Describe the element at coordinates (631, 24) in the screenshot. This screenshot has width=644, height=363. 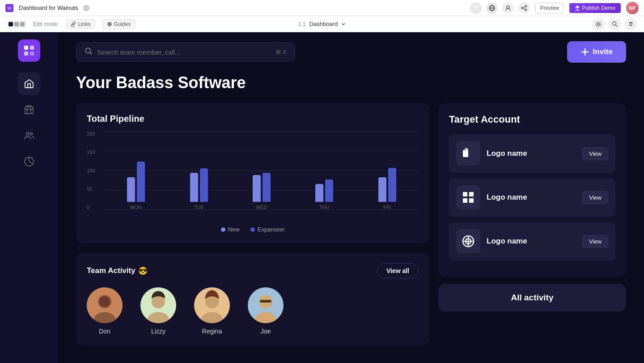
I see `trash-icon` at that location.